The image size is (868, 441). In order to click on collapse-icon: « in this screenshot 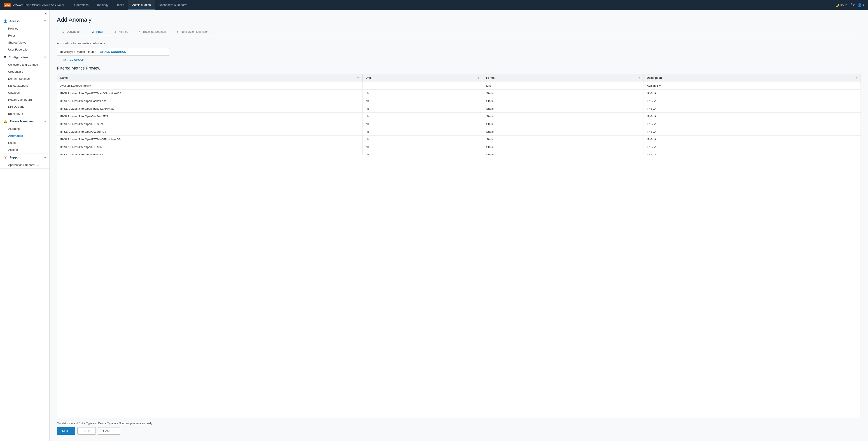, I will do `click(46, 13)`.